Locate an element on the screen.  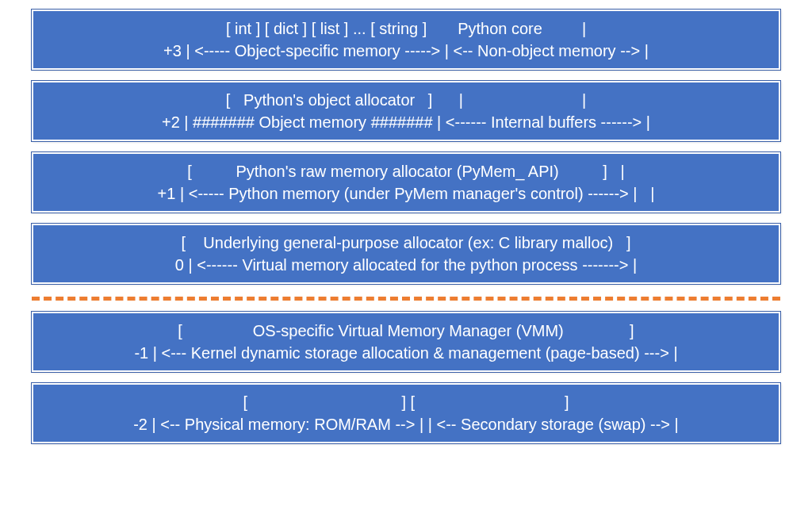
layer-box-minus-1: [ OS-specific Virtual Memory Manager (VM… is located at coordinates (406, 342).